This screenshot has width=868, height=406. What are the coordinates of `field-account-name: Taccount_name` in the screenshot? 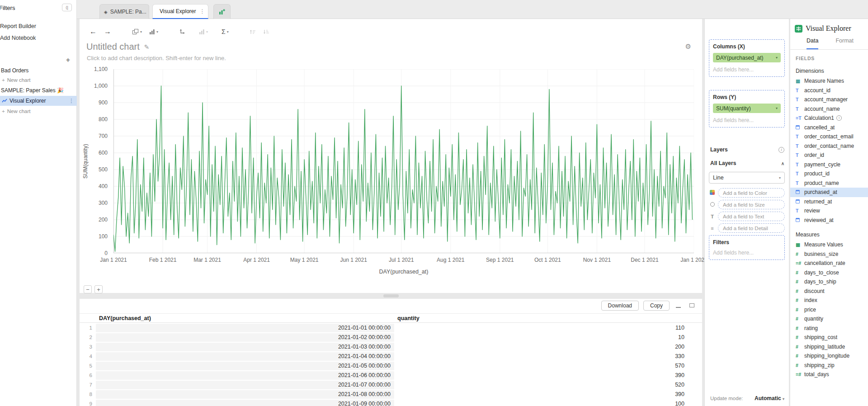 It's located at (829, 109).